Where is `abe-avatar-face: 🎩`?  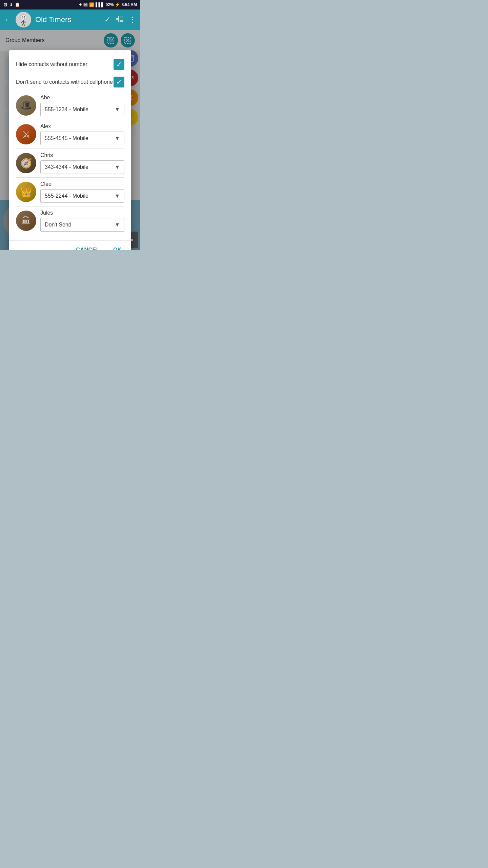
abe-avatar-face: 🎩 is located at coordinates (26, 105).